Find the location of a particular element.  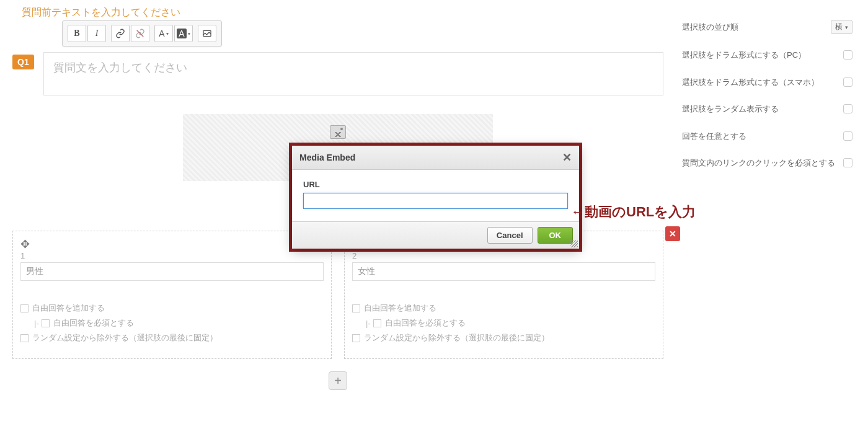

setting-drum-sp-label: 選択肢をドラム形式にする（スマホ） is located at coordinates (763, 82).